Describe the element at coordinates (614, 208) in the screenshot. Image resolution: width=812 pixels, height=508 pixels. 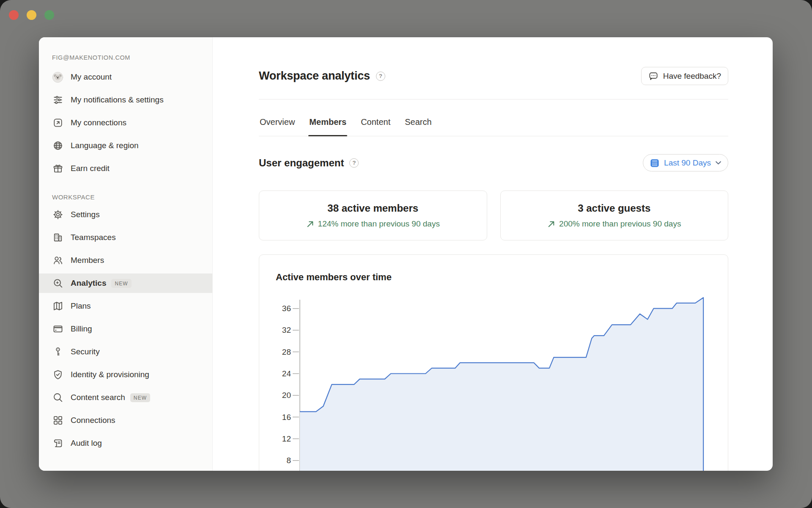
I see `active-guests-value: 3 active guests` at that location.